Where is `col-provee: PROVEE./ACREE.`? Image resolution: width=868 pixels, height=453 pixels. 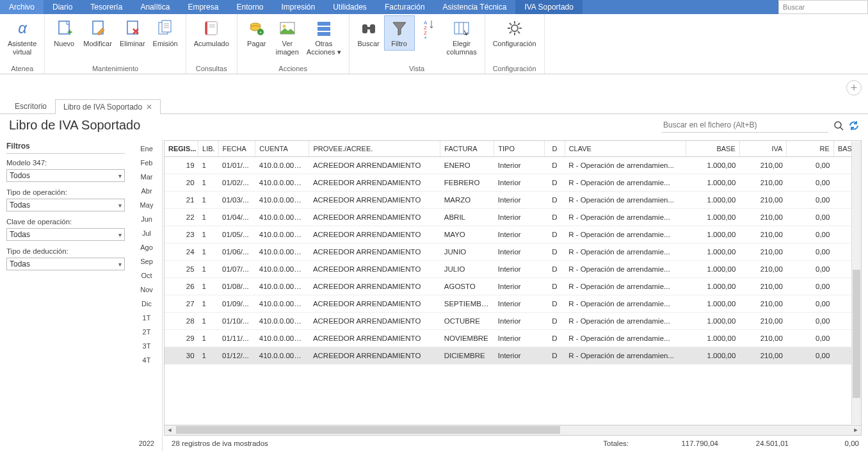
col-provee: PROVEE./ACREE. is located at coordinates (375, 149).